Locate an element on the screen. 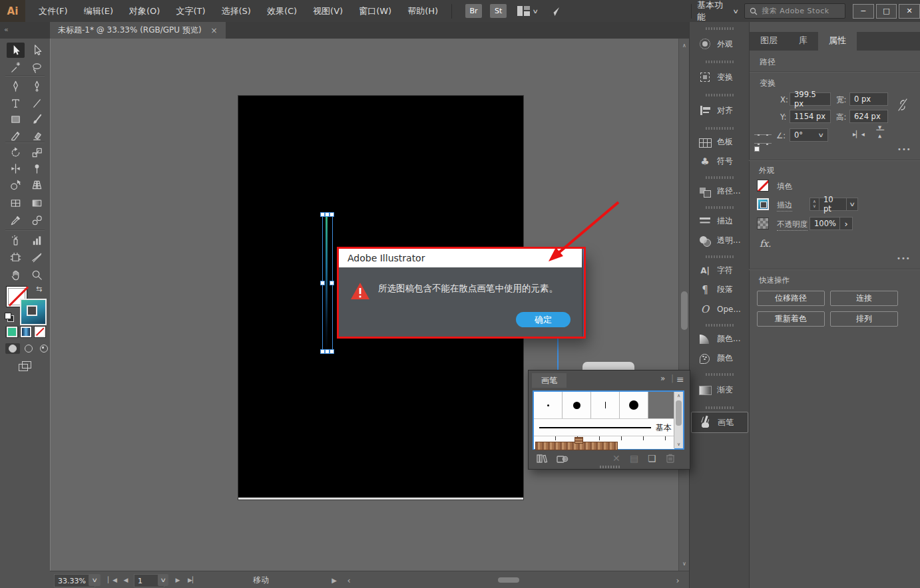 This screenshot has height=588, width=920. flip-vertical-icon: ▸▏◂ is located at coordinates (880, 132).